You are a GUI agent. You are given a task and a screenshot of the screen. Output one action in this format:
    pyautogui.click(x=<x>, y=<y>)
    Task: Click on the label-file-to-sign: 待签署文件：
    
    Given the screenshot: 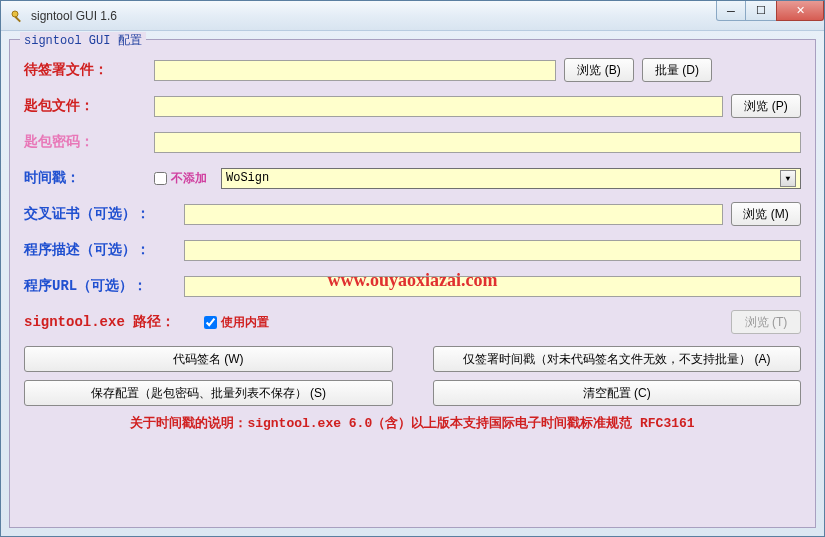 What is the action you would take?
    pyautogui.click(x=89, y=70)
    